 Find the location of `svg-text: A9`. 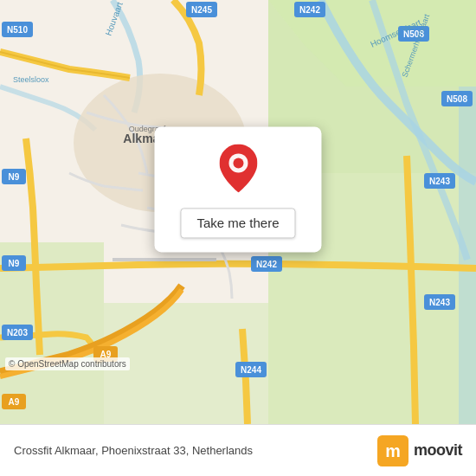

svg-text: A9 is located at coordinates (14, 402).